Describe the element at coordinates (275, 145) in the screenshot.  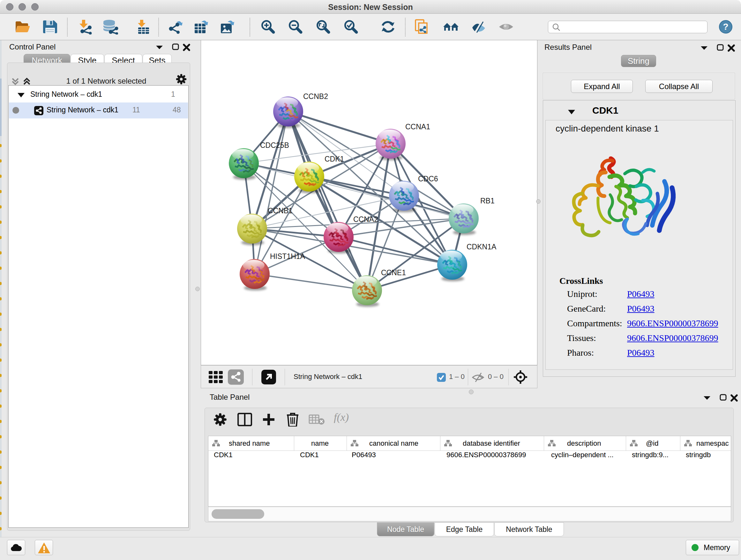
I see `svg-text: CDC25B` at that location.